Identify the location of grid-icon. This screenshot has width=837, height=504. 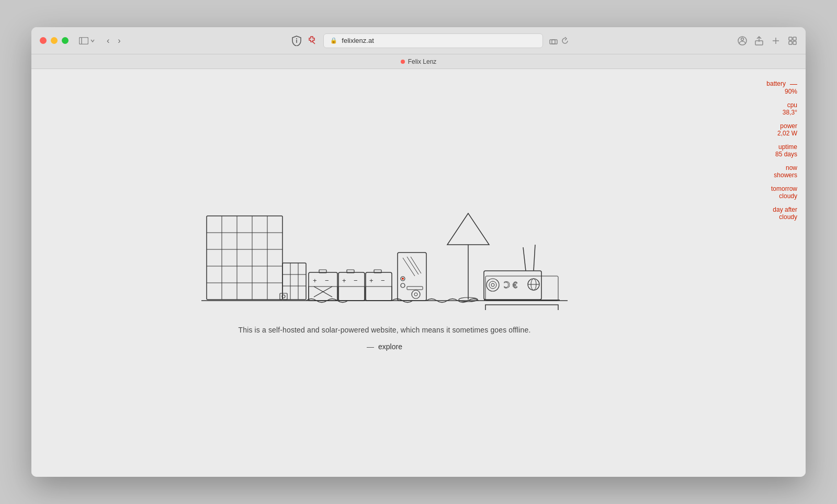
(793, 41).